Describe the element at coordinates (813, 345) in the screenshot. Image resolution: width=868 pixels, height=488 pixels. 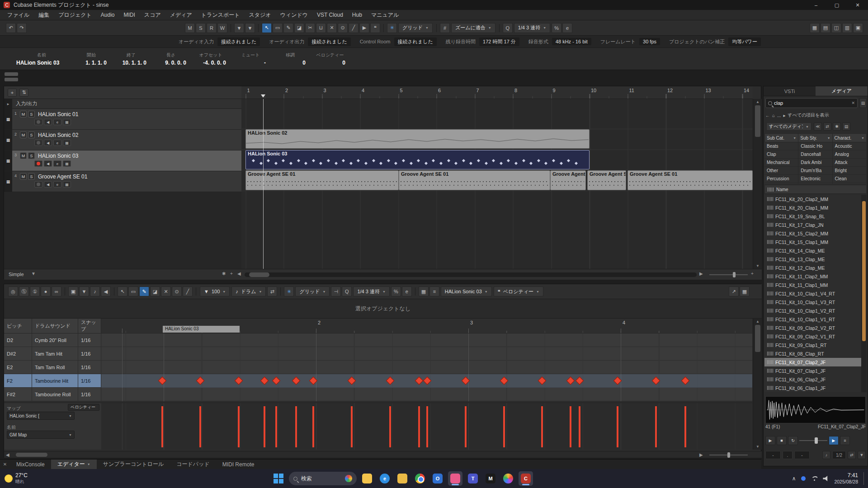
I see `media-file-row: FC11_Kit_09_Clap1_RT` at that location.